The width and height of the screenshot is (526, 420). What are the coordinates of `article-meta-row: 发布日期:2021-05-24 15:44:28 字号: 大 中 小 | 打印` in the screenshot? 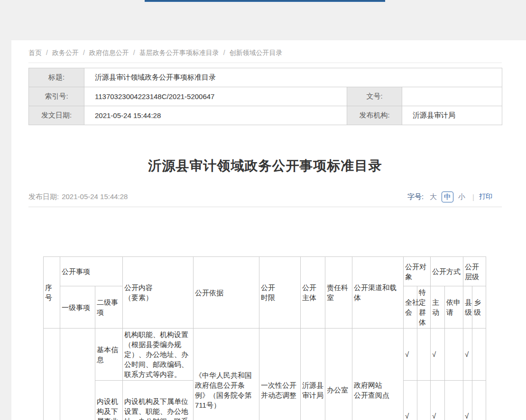 It's located at (265, 197).